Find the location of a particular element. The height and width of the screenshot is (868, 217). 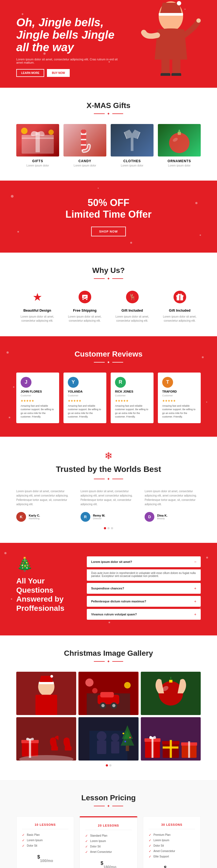

faq-title: All Your Questions Answered by Proffesio… is located at coordinates (46, 594).